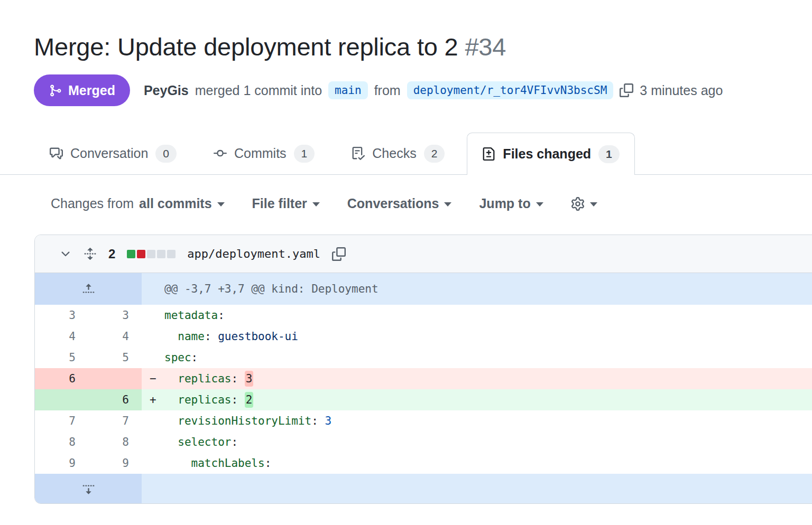  I want to click on collapse-file-button, so click(66, 254).